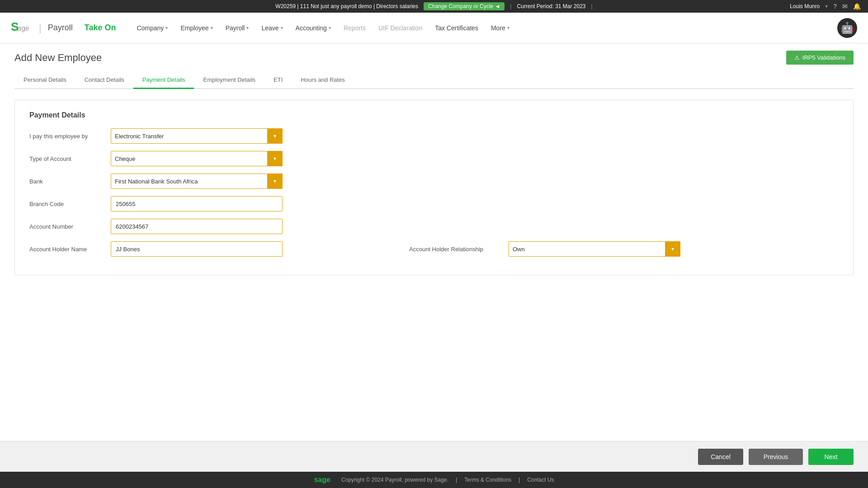 Image resolution: width=868 pixels, height=488 pixels. Describe the element at coordinates (197, 136) in the screenshot. I see `payment-method-select-wrapper: Electronic Transfer Cash Cheque ▾` at that location.